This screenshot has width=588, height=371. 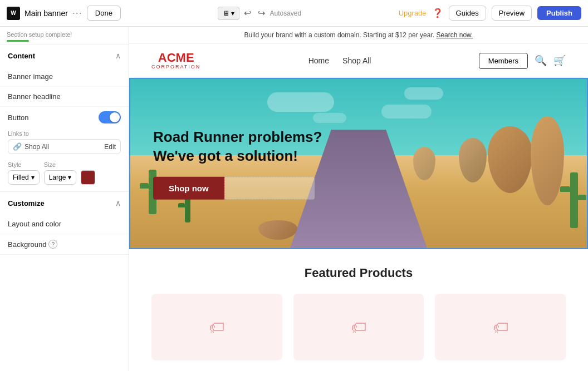 What do you see at coordinates (189, 188) in the screenshot?
I see `shop-now-button: Shop now` at bounding box center [189, 188].